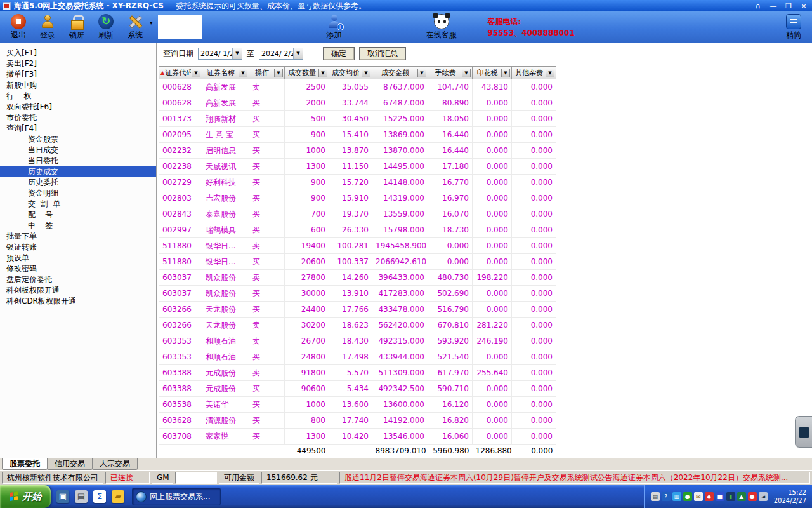 The height and width of the screenshot is (508, 812). I want to click on green-app-tray-icon: ●, so click(688, 497).